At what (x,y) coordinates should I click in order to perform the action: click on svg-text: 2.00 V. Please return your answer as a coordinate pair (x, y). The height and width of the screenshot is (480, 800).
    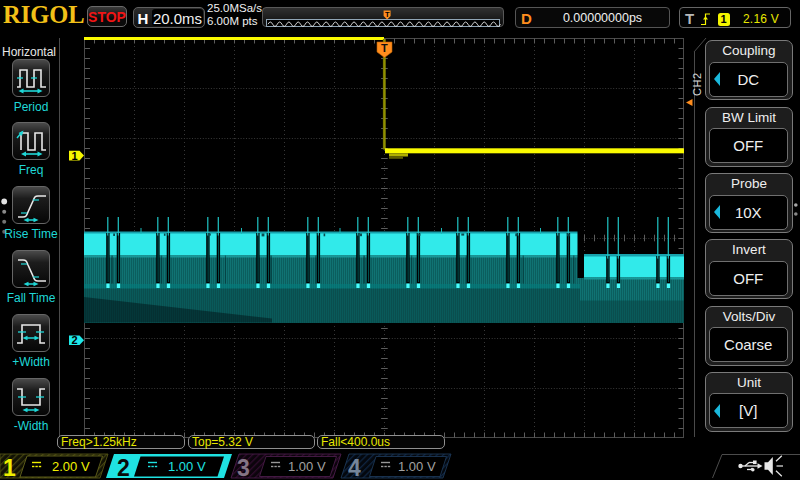
    Looking at the image, I should click on (71, 466).